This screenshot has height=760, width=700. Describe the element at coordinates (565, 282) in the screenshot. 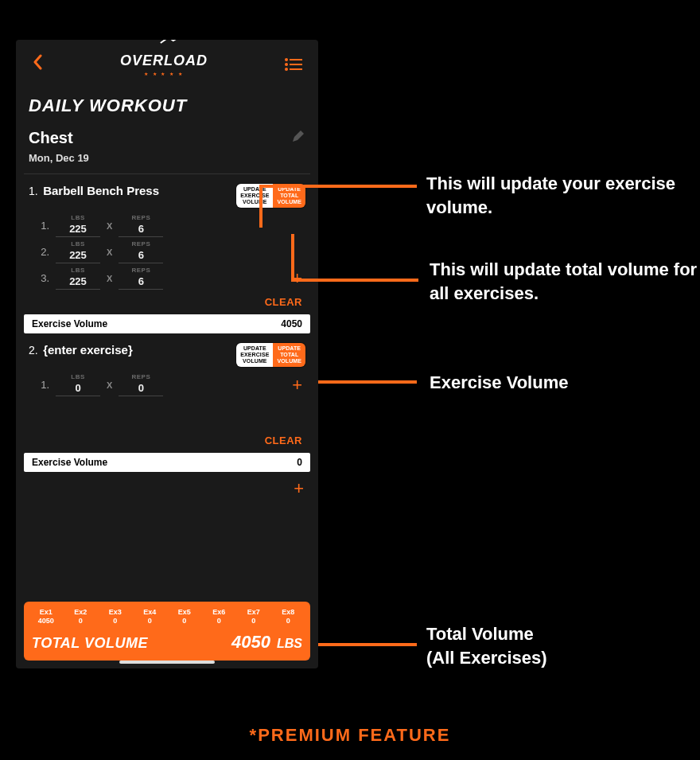

I see `annotation-text: This will update total volume for all ex…` at that location.